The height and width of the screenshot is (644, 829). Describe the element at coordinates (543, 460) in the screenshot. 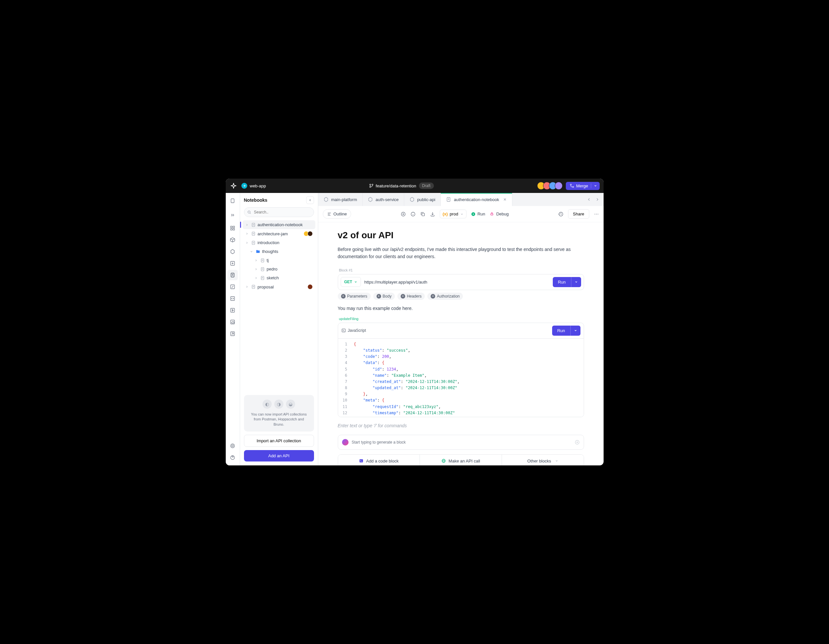

I see `other-blocks-button: Other blocks` at that location.